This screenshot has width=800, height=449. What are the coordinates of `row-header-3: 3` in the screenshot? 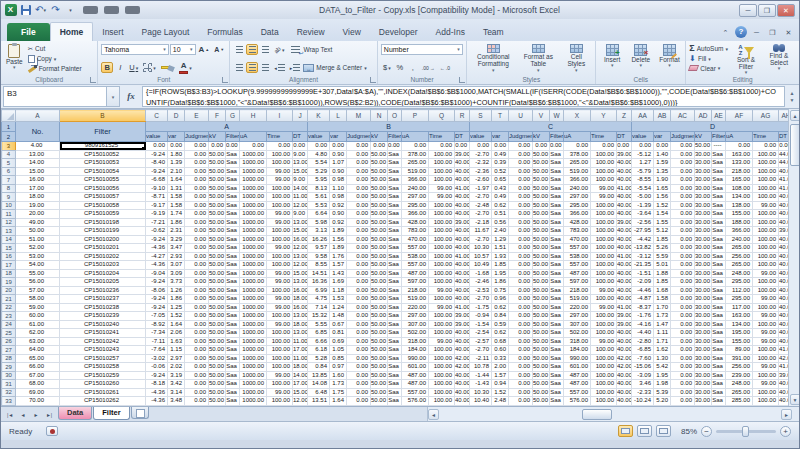 It's located at (9, 146).